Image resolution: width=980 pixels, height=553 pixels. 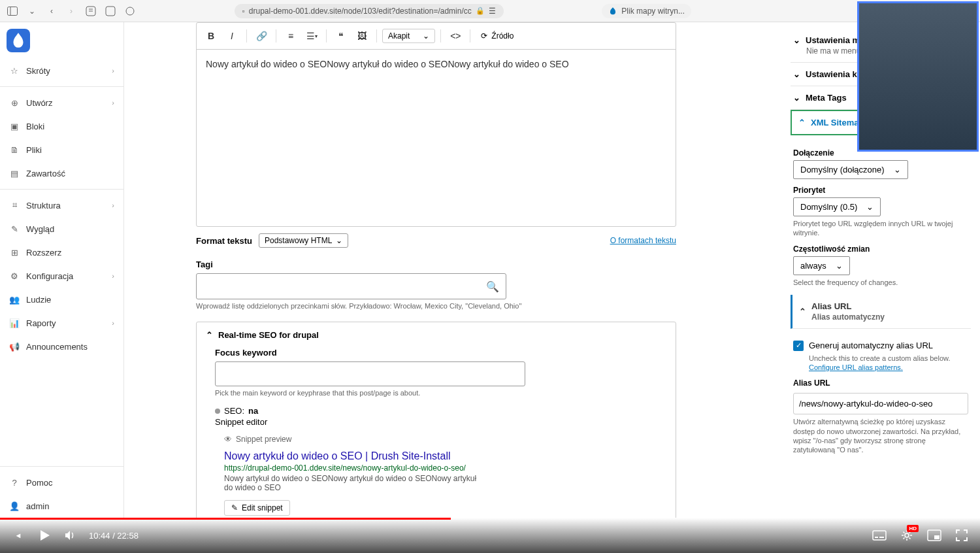 What do you see at coordinates (934, 535) in the screenshot?
I see `miniplayer-button` at bounding box center [934, 535].